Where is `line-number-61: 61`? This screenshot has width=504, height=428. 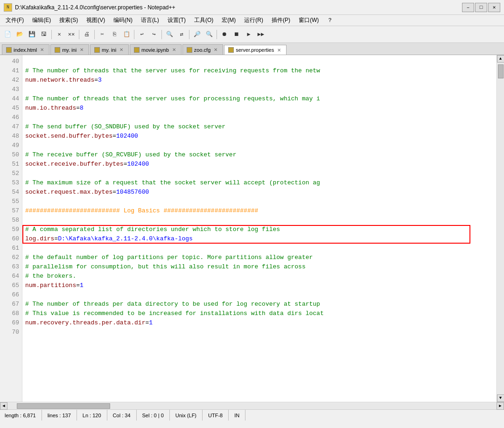
line-number-61: 61 is located at coordinates (11, 248).